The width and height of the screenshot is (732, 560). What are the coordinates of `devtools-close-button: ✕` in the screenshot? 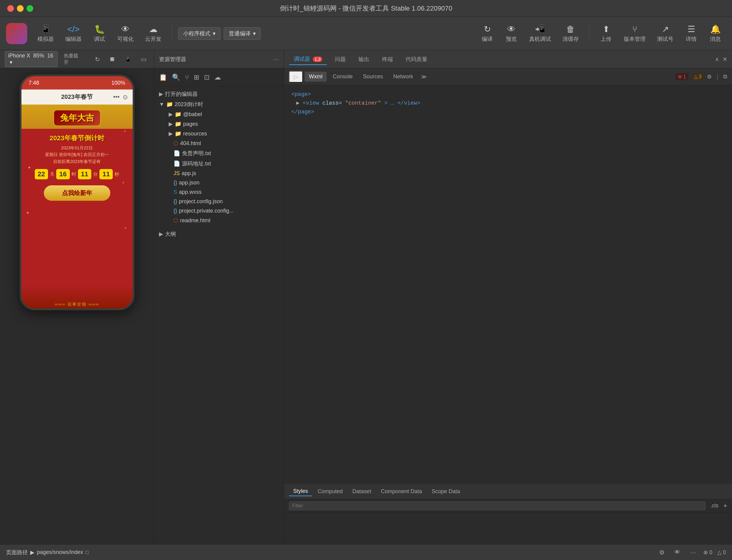 It's located at (725, 59).